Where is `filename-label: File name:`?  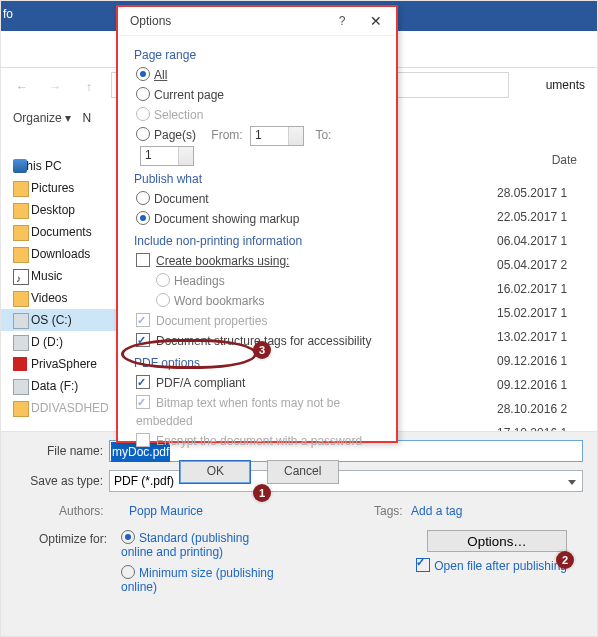 filename-label: File name: is located at coordinates (57, 451).